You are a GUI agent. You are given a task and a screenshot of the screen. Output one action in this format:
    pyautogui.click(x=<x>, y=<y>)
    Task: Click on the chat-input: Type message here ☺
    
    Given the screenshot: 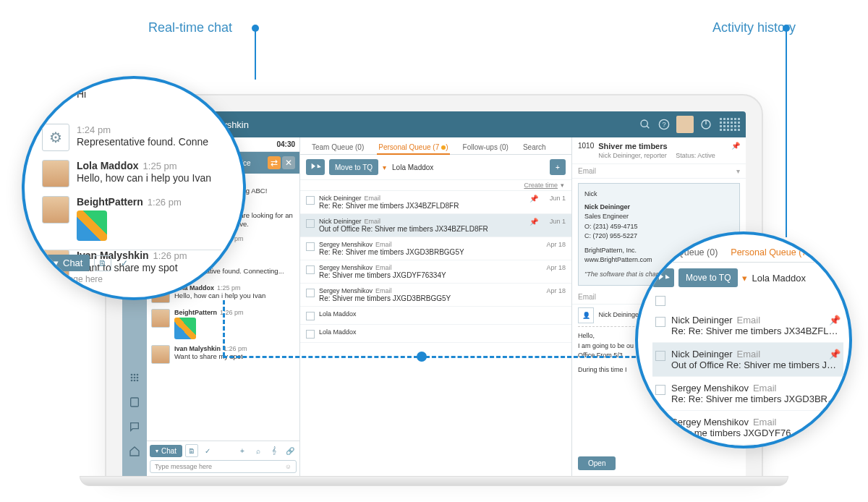 What is the action you would take?
    pyautogui.click(x=223, y=467)
    